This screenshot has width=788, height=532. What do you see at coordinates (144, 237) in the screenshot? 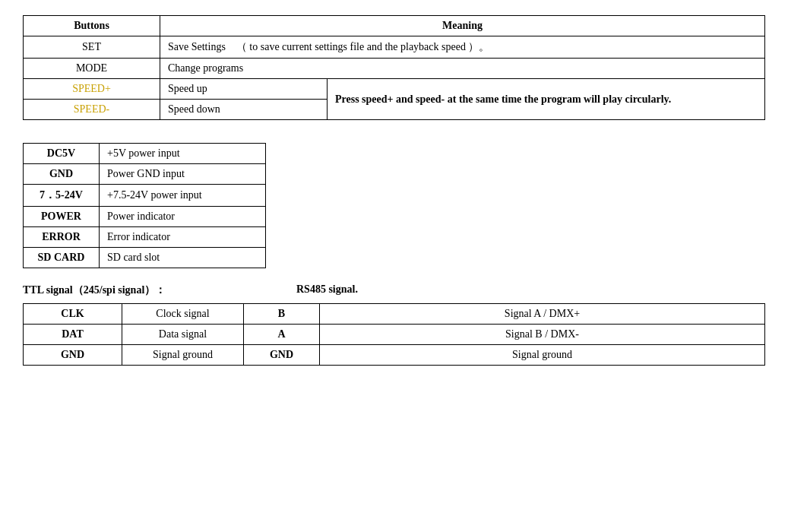
I see `table-row: ERROR Error indicator` at bounding box center [144, 237].